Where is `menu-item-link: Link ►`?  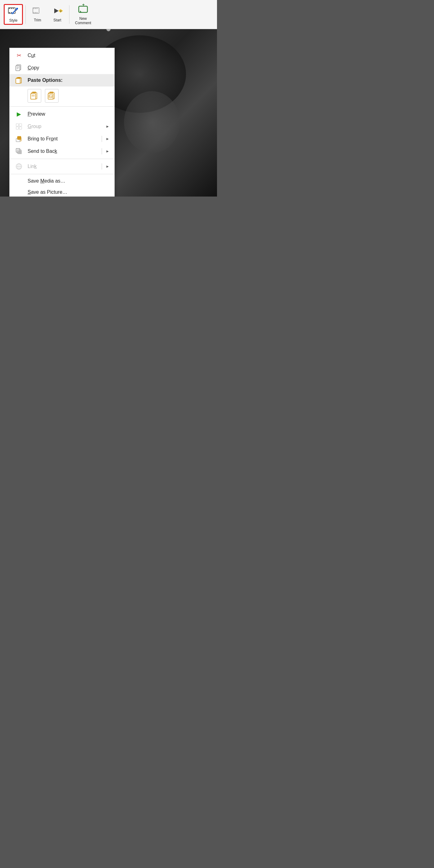 menu-item-link: Link ► is located at coordinates (62, 166).